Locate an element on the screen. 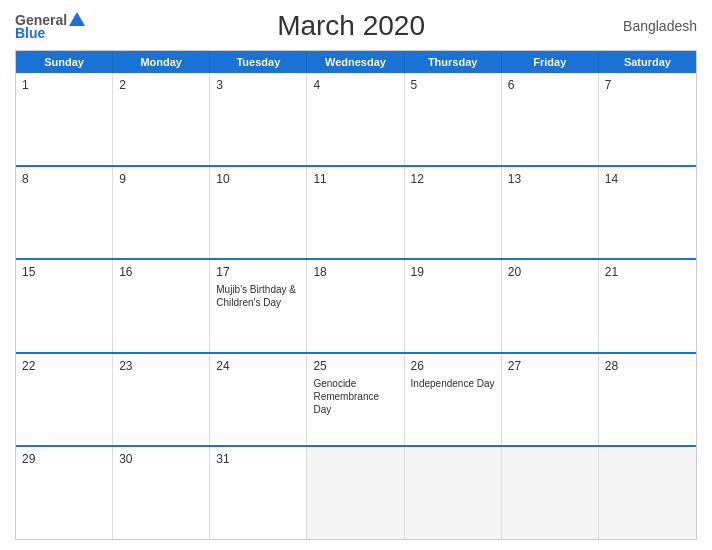  header: General Blue March 2020 Bangladesh is located at coordinates (356, 26).